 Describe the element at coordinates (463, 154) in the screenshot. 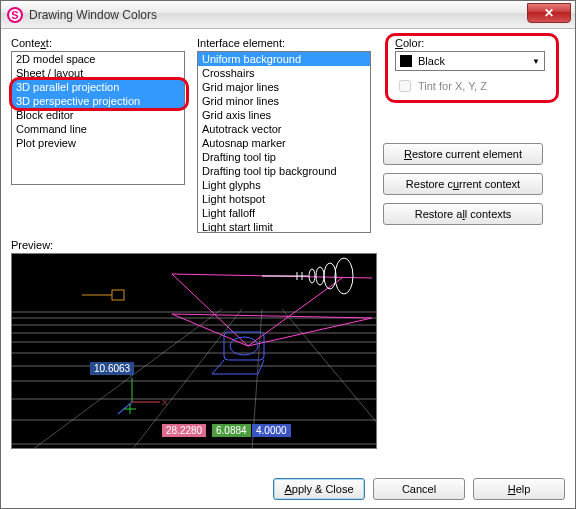

I see `restore-current-element-button: Restore current element` at that location.